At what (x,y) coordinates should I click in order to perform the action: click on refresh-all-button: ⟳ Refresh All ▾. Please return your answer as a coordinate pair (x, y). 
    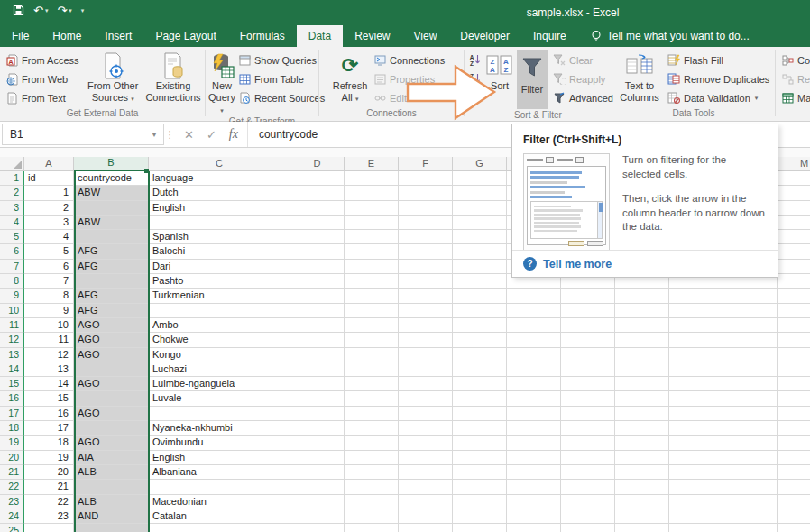
    Looking at the image, I should click on (350, 77).